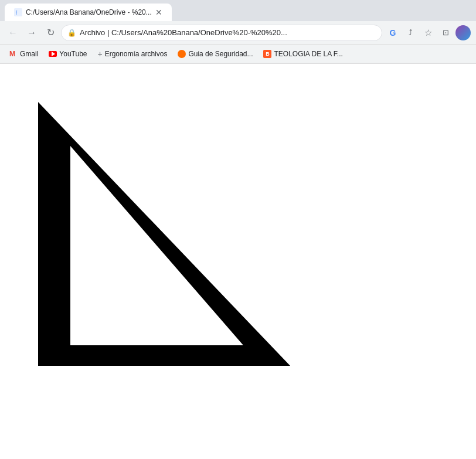 This screenshot has height=459, width=476. I want to click on bookmark-youtube: YouTube, so click(68, 54).